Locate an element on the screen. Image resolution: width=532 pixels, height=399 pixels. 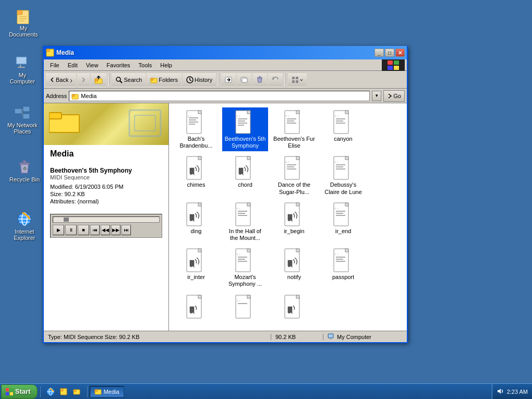
desktop-icon-my-computer: My Computer is located at coordinates (22, 69).